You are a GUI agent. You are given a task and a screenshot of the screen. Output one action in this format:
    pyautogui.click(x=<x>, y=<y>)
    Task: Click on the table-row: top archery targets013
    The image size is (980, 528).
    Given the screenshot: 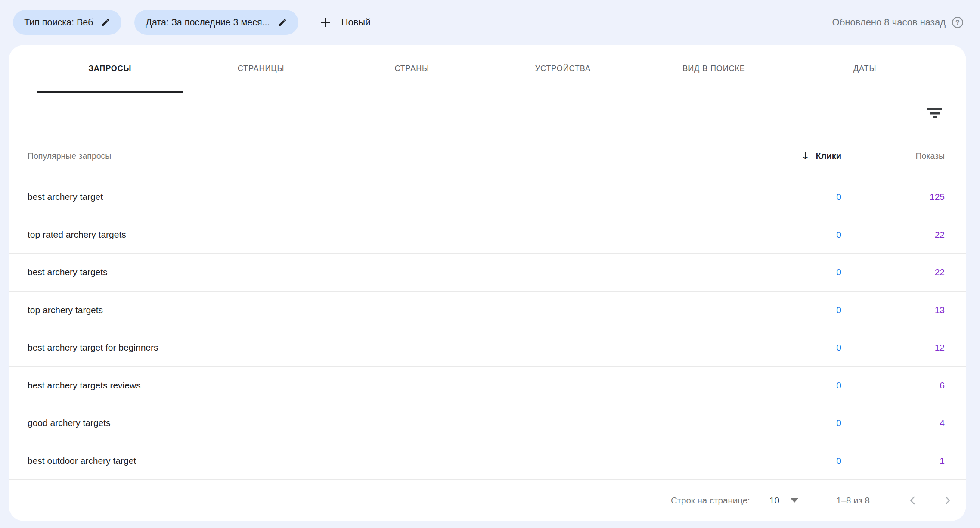 What is the action you would take?
    pyautogui.click(x=487, y=311)
    